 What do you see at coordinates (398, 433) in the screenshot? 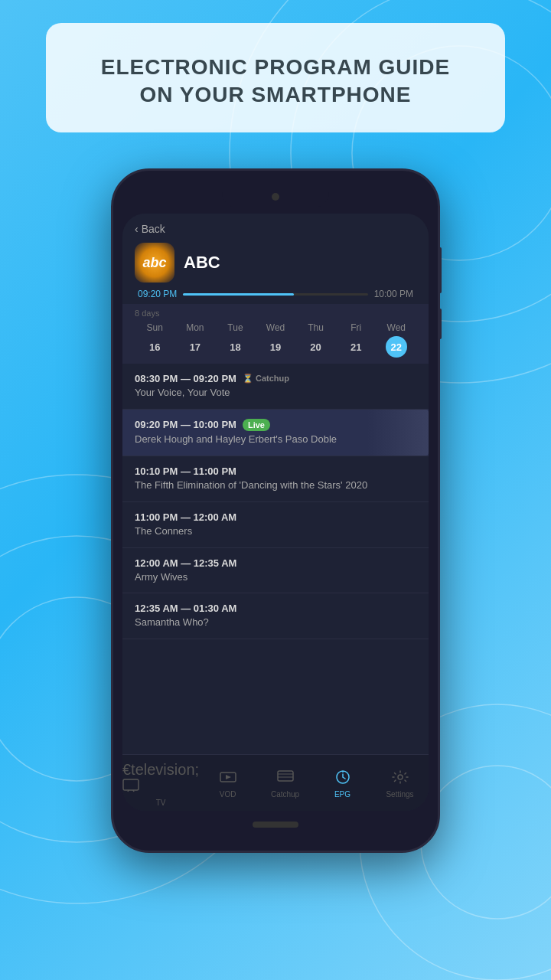
I see `program-overlay` at bounding box center [398, 433].